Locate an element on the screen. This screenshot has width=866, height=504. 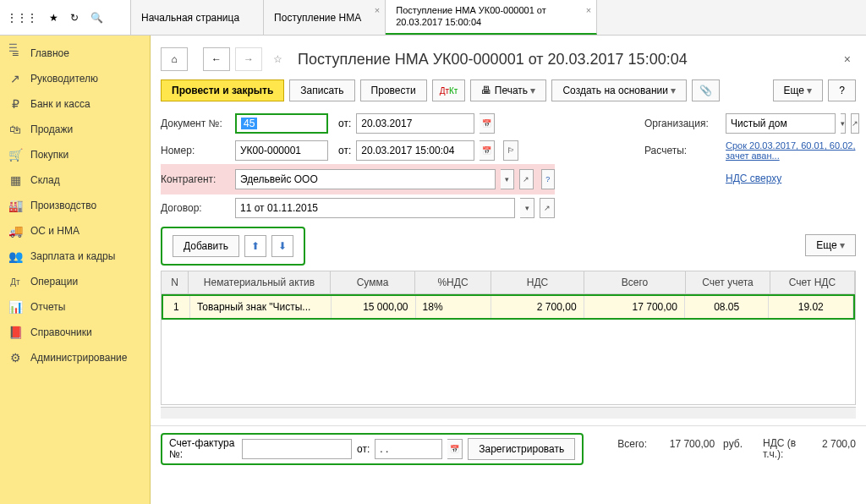
truck-icon: 🚚 is located at coordinates (15, 231).